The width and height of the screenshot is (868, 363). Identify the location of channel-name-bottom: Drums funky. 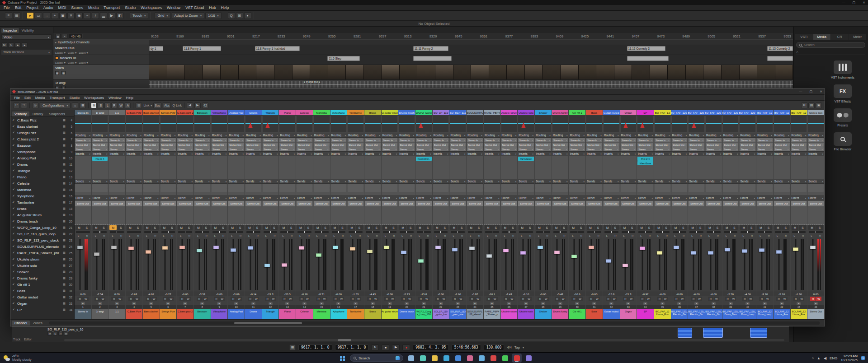
(561, 313).